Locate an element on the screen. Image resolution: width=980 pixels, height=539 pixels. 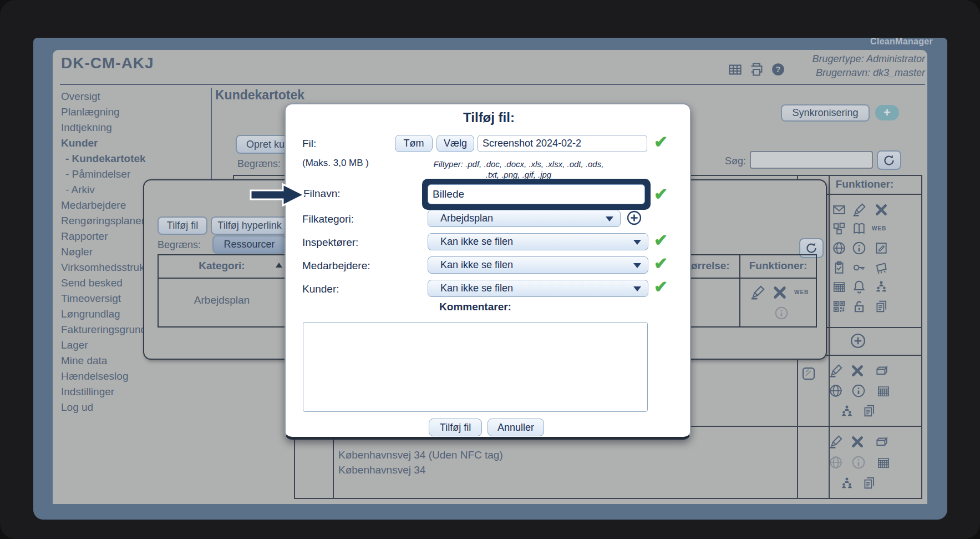
file-name-display: Screenshot 2024-02-2 is located at coordinates (562, 143).